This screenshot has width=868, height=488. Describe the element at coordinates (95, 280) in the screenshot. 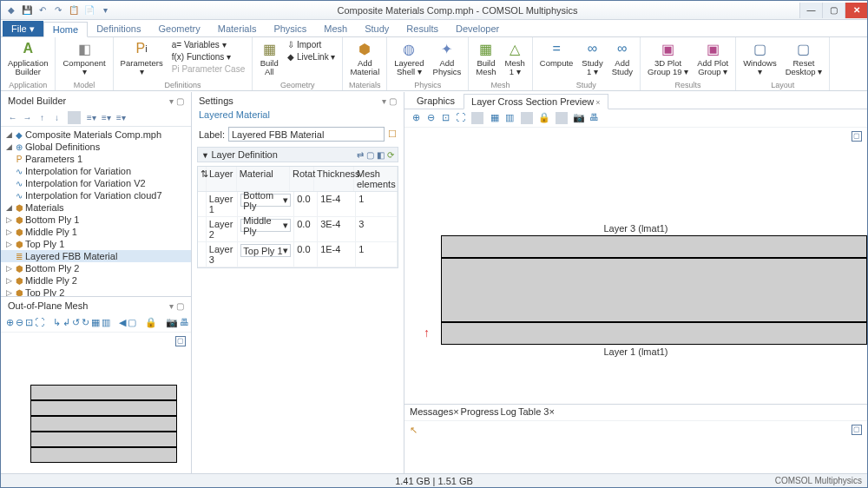

I see `tree-mat-5: ▷⬢Middle Ply 2` at that location.